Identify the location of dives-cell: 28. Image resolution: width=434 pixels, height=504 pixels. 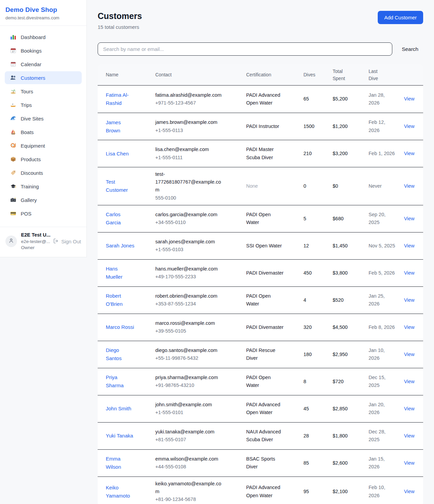
(318, 436).